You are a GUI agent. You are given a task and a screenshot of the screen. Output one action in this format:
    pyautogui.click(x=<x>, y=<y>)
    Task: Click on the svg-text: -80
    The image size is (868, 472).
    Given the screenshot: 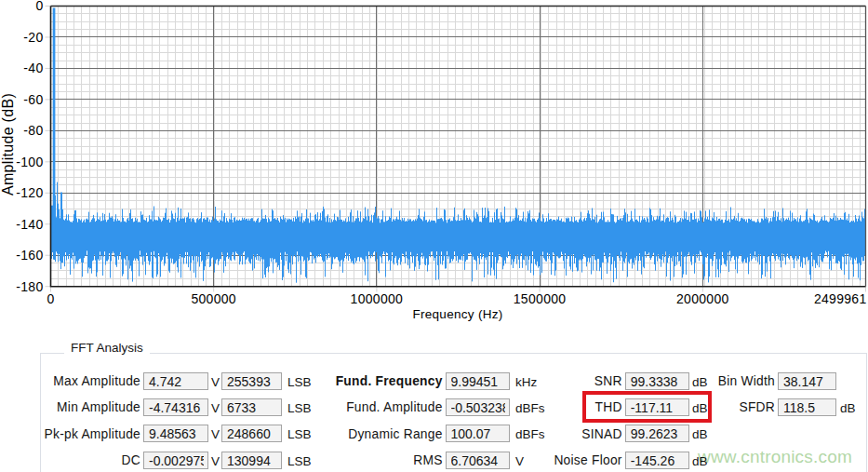 What is the action you would take?
    pyautogui.click(x=33, y=130)
    